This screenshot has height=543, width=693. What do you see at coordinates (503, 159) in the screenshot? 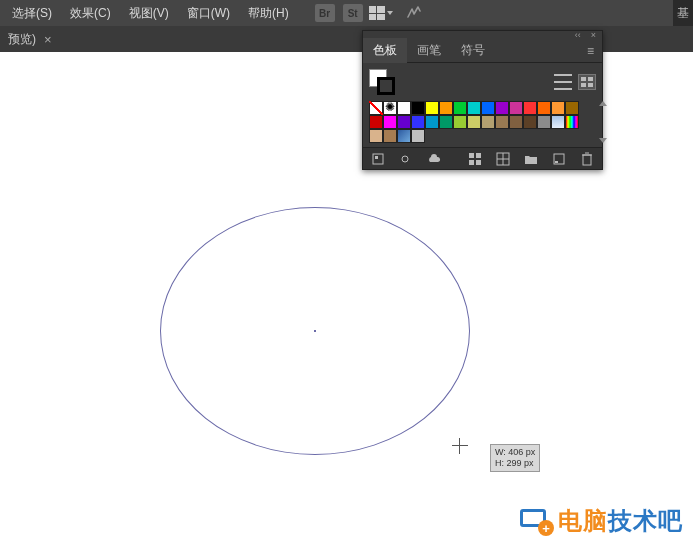
I see `grid-button` at bounding box center [503, 159].